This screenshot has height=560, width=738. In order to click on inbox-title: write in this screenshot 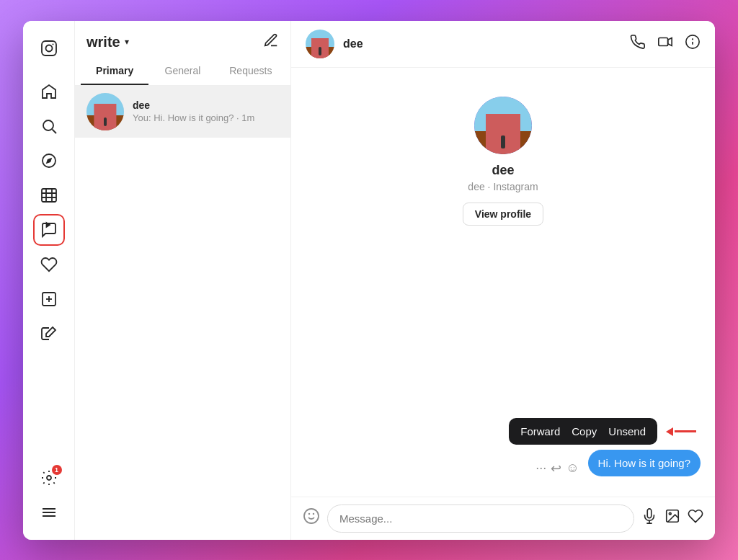, I will do `click(104, 42)`.